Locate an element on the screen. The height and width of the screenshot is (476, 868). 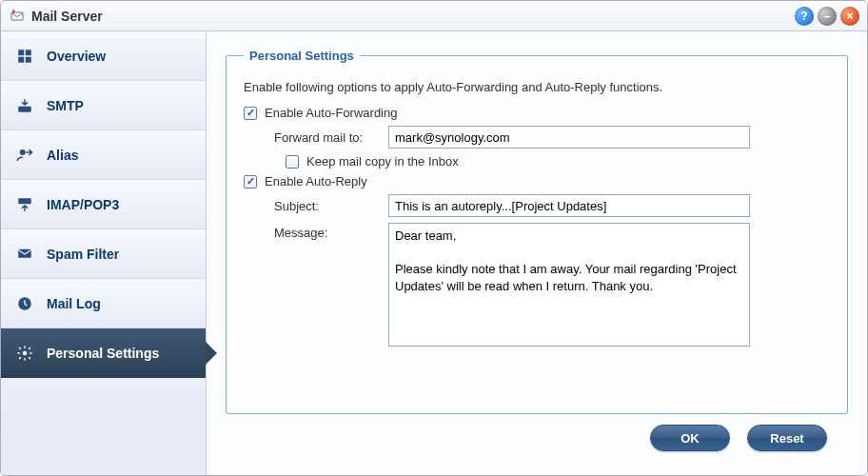
subject-input is located at coordinates (569, 206).